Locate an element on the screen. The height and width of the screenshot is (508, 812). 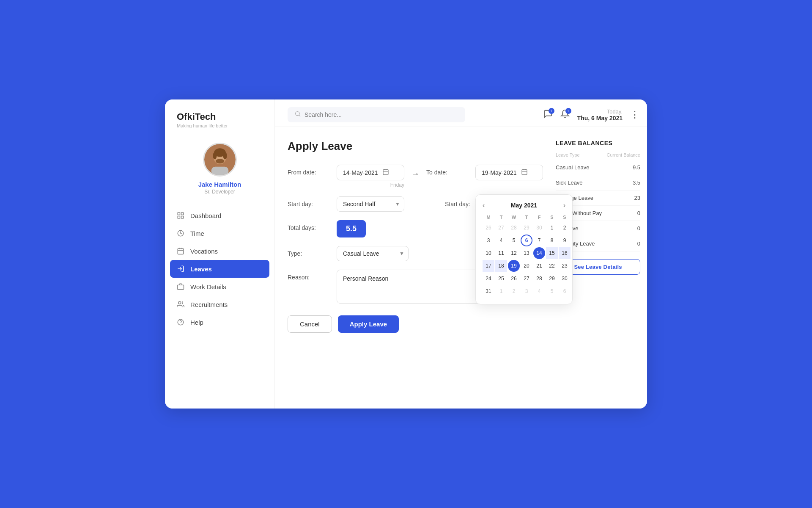
sidebar-label-work-details: Work Details is located at coordinates (208, 287).